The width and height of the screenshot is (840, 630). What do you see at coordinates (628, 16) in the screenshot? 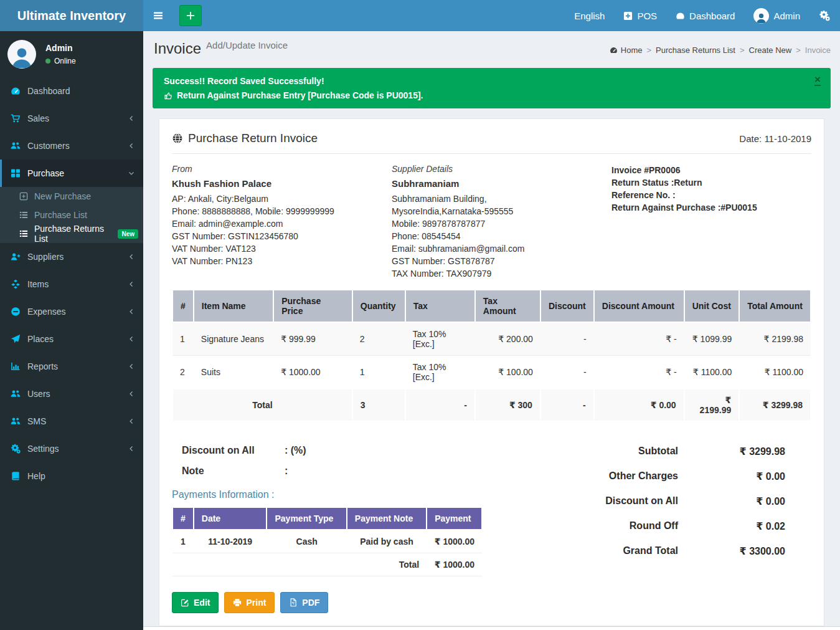
I see `plus-square-icon` at bounding box center [628, 16].